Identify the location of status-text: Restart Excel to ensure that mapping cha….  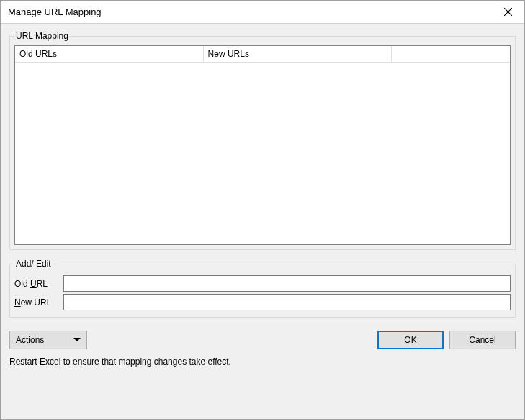
(262, 362).